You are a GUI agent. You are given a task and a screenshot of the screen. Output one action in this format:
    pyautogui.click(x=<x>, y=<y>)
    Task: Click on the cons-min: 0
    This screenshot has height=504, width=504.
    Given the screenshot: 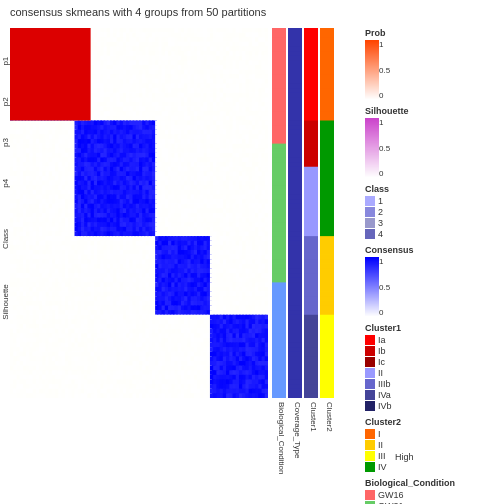 What is the action you would take?
    pyautogui.click(x=384, y=312)
    